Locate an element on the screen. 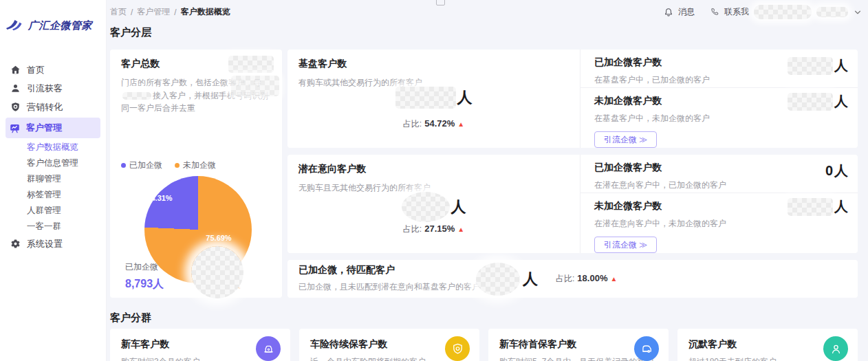  subitem-label: 客户信息管理 is located at coordinates (52, 164).